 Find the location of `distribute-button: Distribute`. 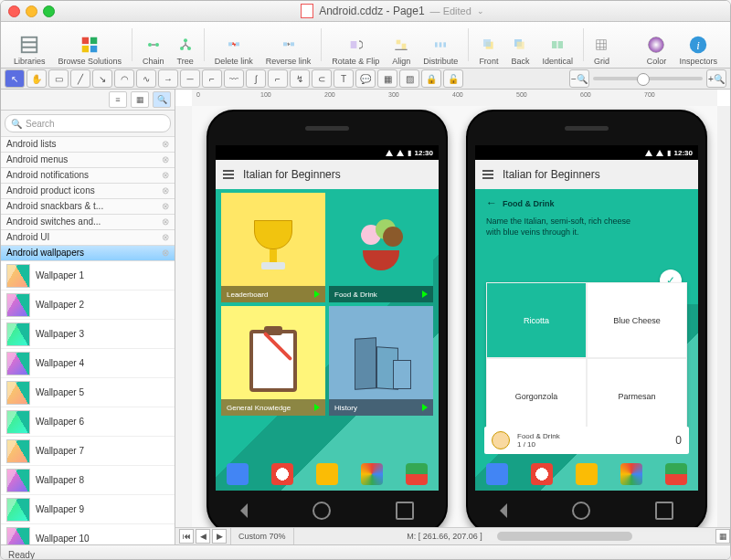

distribute-button: Distribute is located at coordinates (440, 45).